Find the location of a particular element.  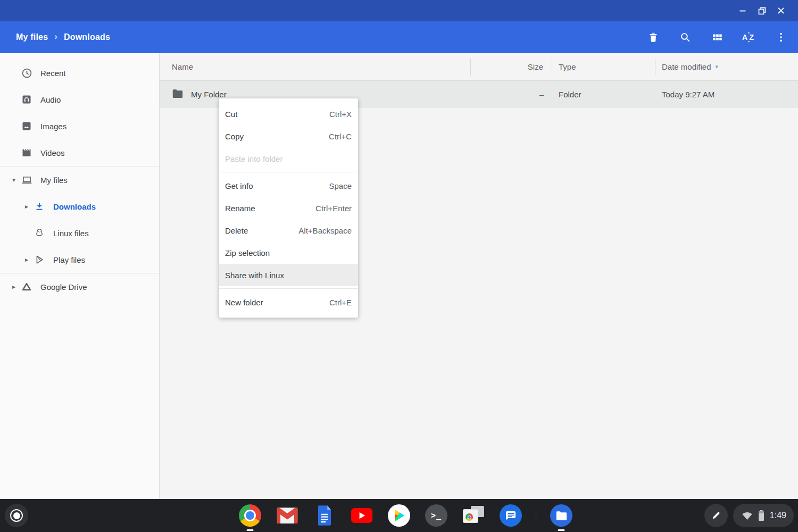

launcher-icon is located at coordinates (16, 516).